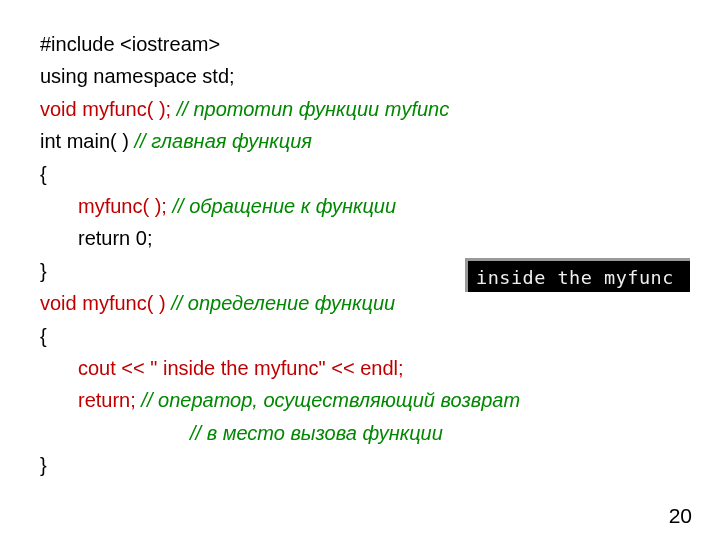 Image resolution: width=720 pixels, height=540 pixels. What do you see at coordinates (106, 303) in the screenshot?
I see `code-red: void myfunc( )` at bounding box center [106, 303].